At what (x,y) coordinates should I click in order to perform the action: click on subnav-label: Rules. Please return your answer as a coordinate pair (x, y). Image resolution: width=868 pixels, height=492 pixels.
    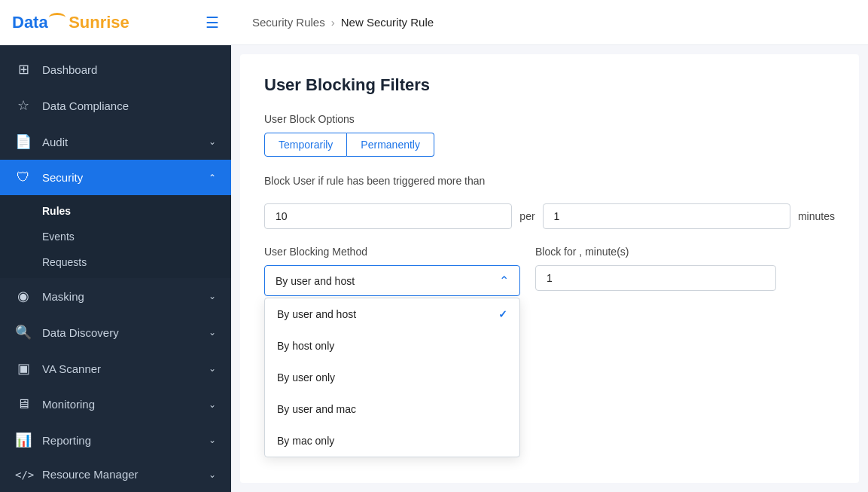
    Looking at the image, I should click on (56, 211).